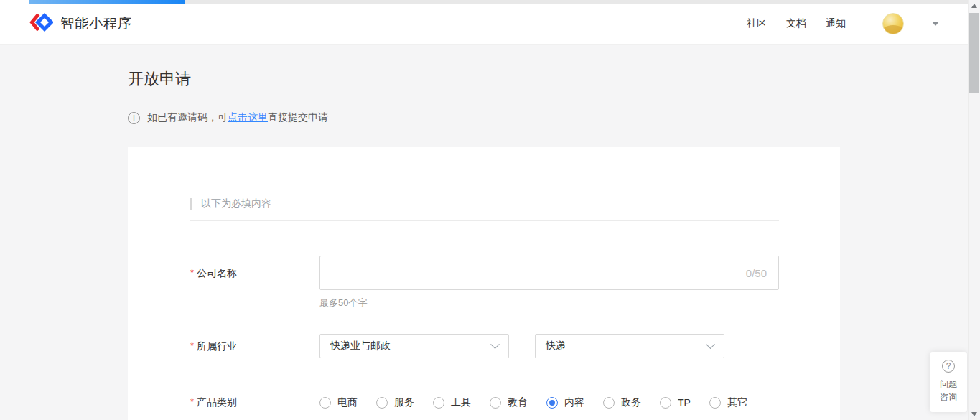 This screenshot has width=980, height=420. What do you see at coordinates (522, 346) in the screenshot?
I see `industry-selects: 快递业与邮政 快递` at bounding box center [522, 346].